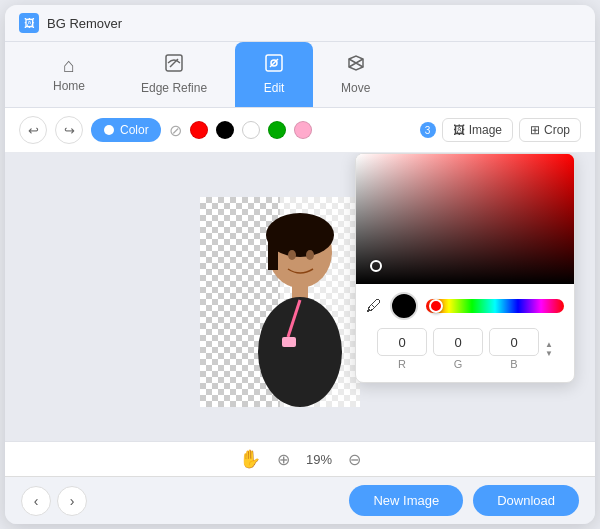 The image size is (600, 529). What do you see at coordinates (478, 130) in the screenshot?
I see `image-button: 🖼 Image` at bounding box center [478, 130].